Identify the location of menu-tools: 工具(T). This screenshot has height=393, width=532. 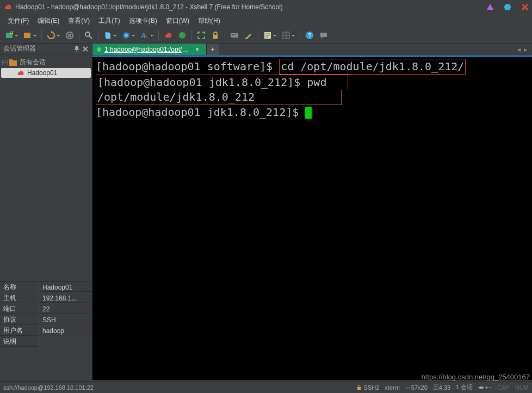
(109, 21).